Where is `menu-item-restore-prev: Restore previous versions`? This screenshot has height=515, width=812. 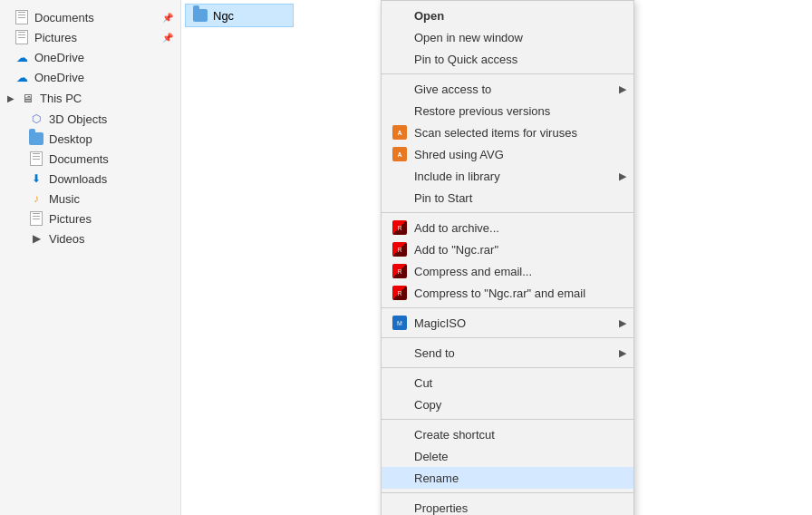 menu-item-restore-prev: Restore previous versions is located at coordinates (508, 111).